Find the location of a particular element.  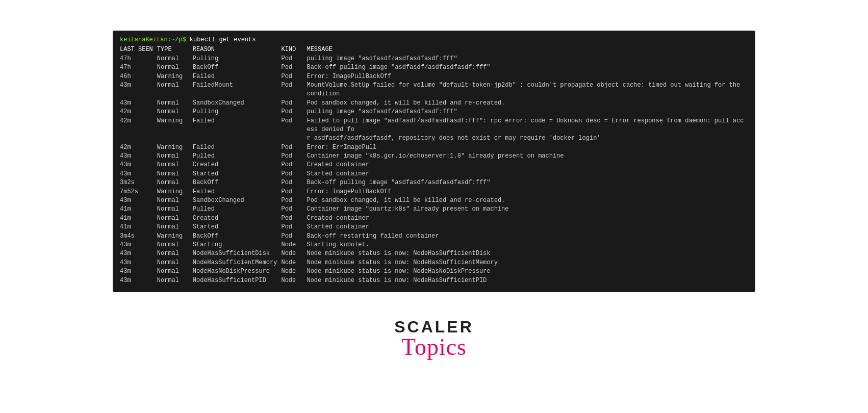

table-cell: Started is located at coordinates (237, 174).